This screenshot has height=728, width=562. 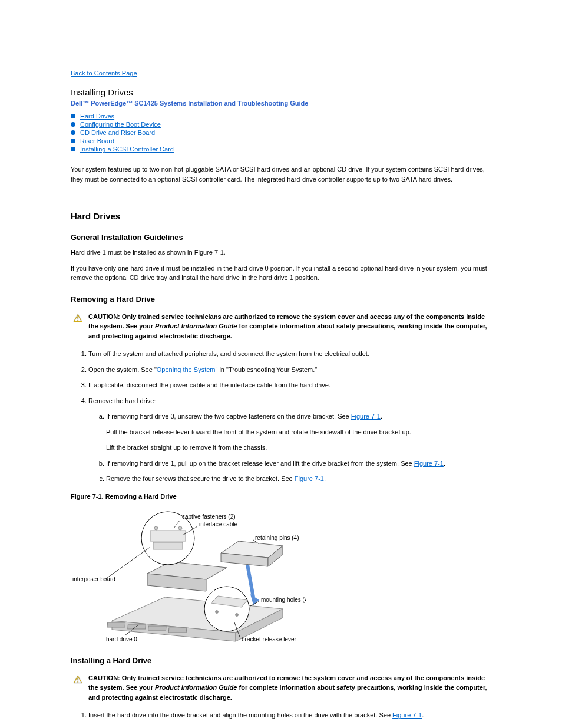 I want to click on general-p2: If you have only one hard drive it must …, so click(x=281, y=274).